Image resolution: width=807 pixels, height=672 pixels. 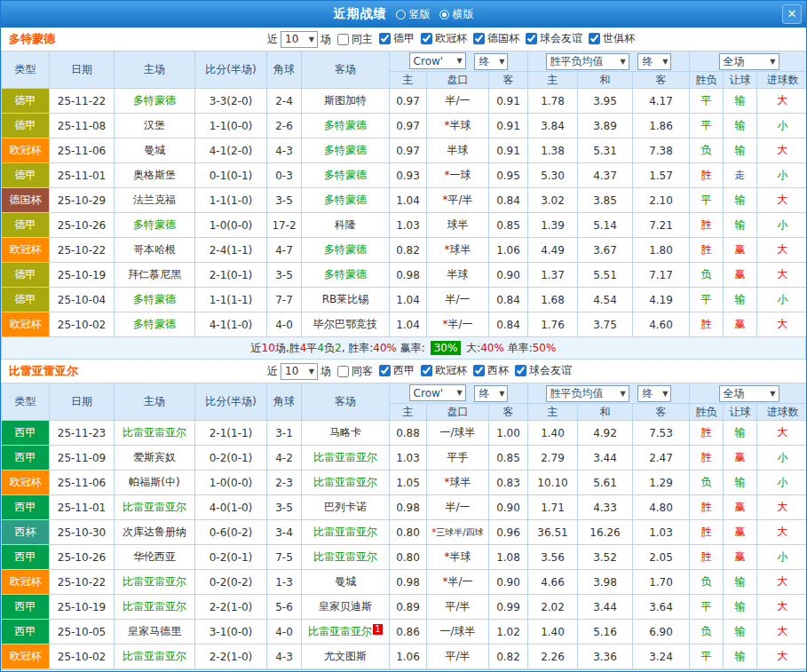 I want to click on match-row: 西杯25-10-30次库达鲁册纳0-6(0-2)3-4比雷亚雷亚尔0.80*三球…, so click(x=405, y=533).